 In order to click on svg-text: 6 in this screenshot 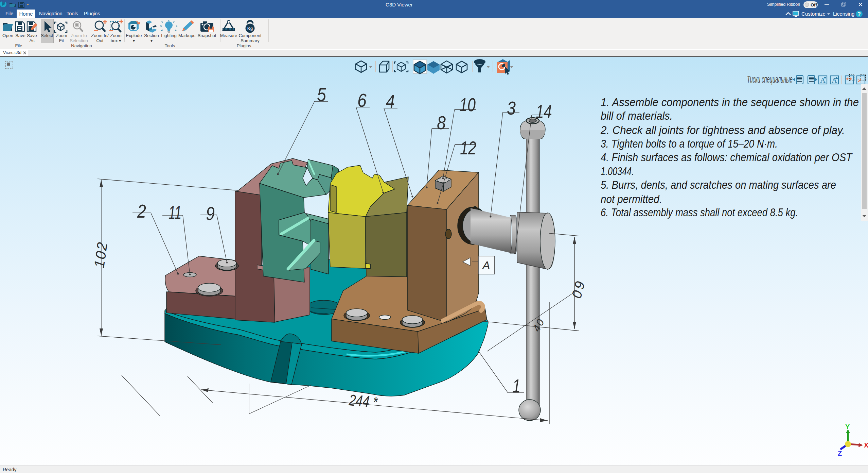, I will do `click(362, 100)`.